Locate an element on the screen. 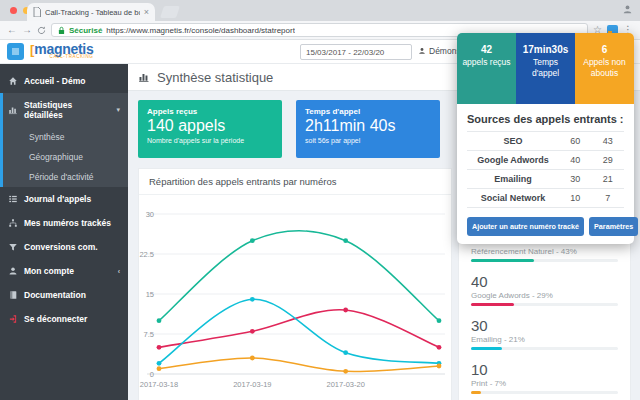 This screenshot has height=400, width=640. popup-block-label: appels reçus is located at coordinates (486, 62).